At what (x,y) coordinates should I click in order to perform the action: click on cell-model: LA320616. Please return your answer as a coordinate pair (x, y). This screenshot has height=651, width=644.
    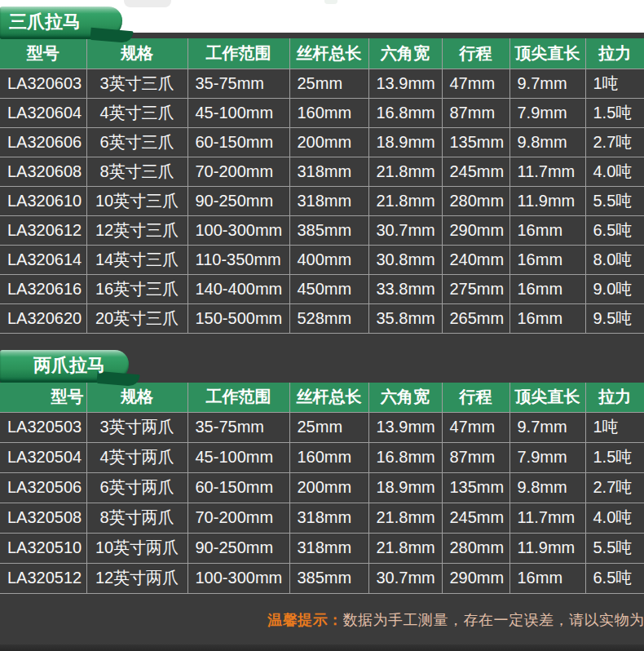
    Looking at the image, I should click on (43, 289).